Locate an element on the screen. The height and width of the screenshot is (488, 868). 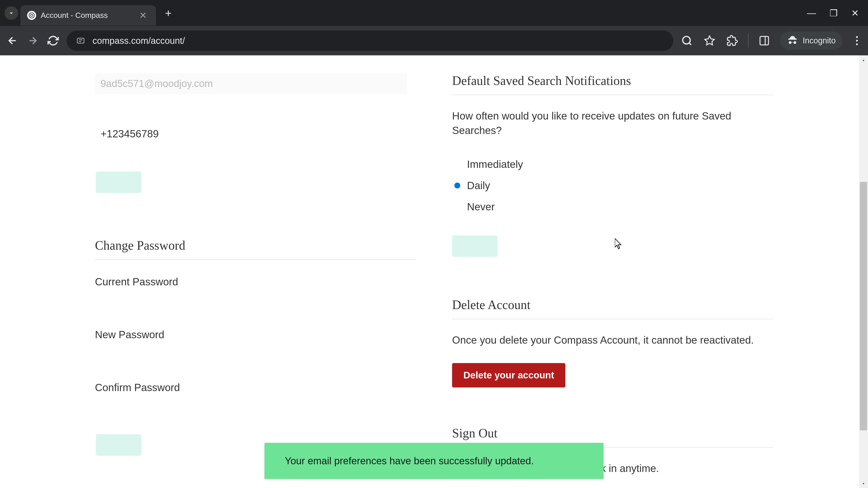
window-controls: ― ❐ ✕ is located at coordinates (835, 13).